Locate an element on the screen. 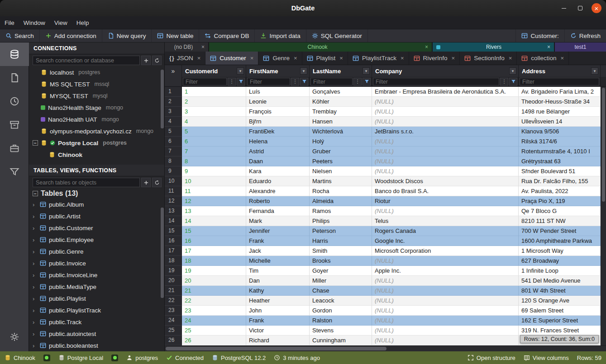 The height and width of the screenshot is (364, 606). table-row: 33FrançoisTremblay(NULL)1498 rue Bélange… is located at coordinates (386, 112).